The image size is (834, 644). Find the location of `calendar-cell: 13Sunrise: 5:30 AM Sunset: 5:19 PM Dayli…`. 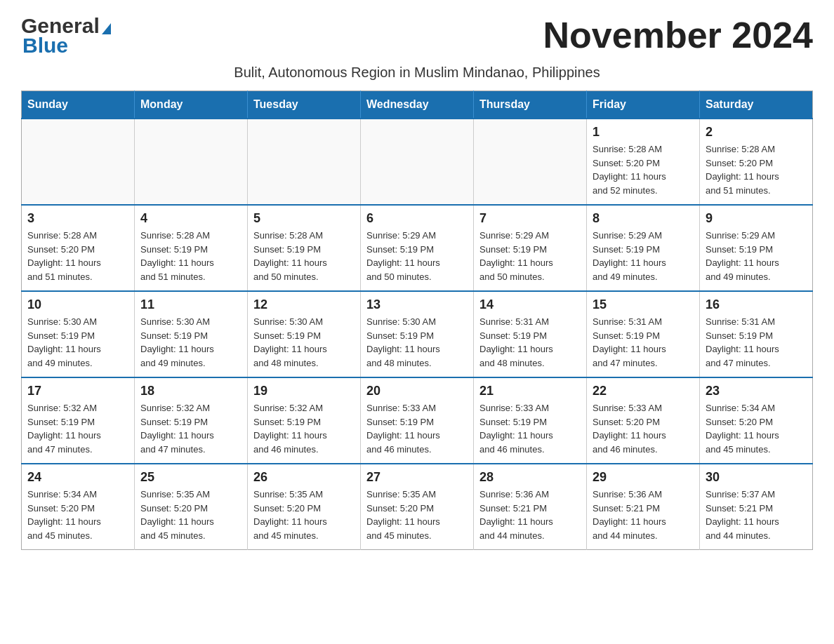

calendar-cell: 13Sunrise: 5:30 AM Sunset: 5:19 PM Dayli… is located at coordinates (417, 334).